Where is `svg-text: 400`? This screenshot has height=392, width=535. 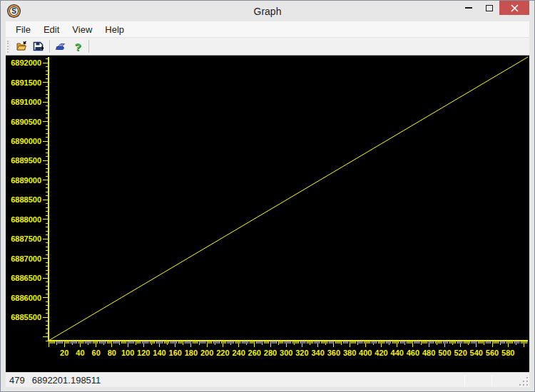
svg-text: 400 is located at coordinates (365, 353).